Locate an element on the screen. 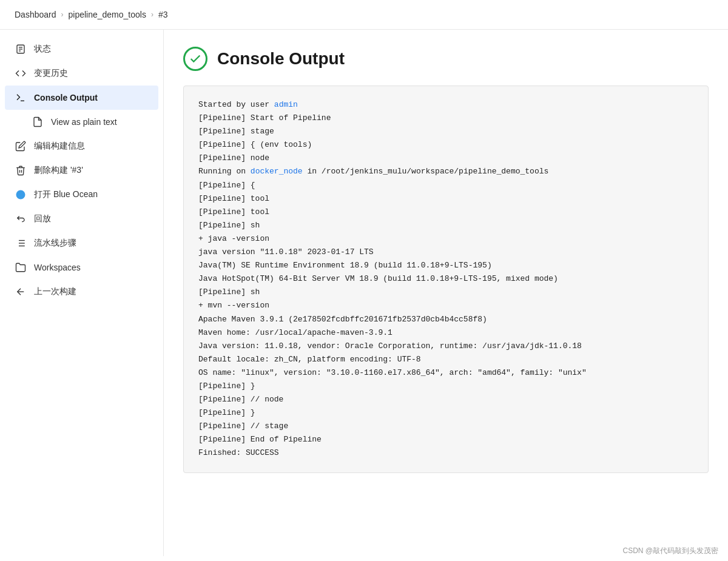 The image size is (728, 561). console-line: [Pipeline] { is located at coordinates (446, 186).